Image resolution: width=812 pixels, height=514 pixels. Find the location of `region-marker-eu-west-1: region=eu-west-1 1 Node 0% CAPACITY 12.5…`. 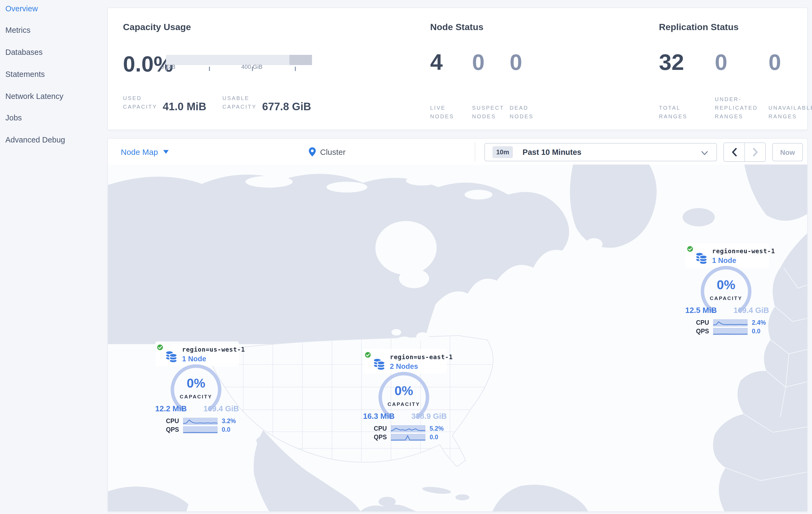

region-marker-eu-west-1: region=eu-west-1 1 Node 0% CAPACITY 12.5… is located at coordinates (726, 293).